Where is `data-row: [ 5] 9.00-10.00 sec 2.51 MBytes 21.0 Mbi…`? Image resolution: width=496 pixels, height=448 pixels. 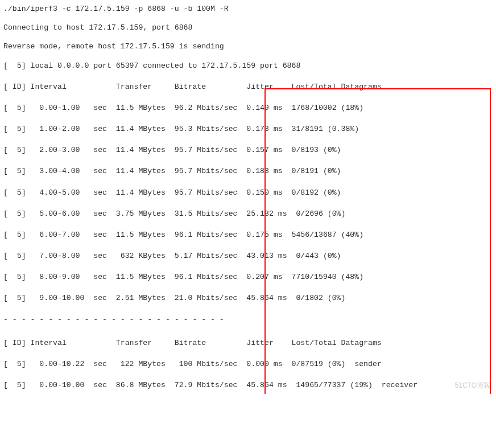
data-row: [ 5] 9.00-10.00 sec 2.51 MBytes 21.0 Mbi… is located at coordinates (248, 298).